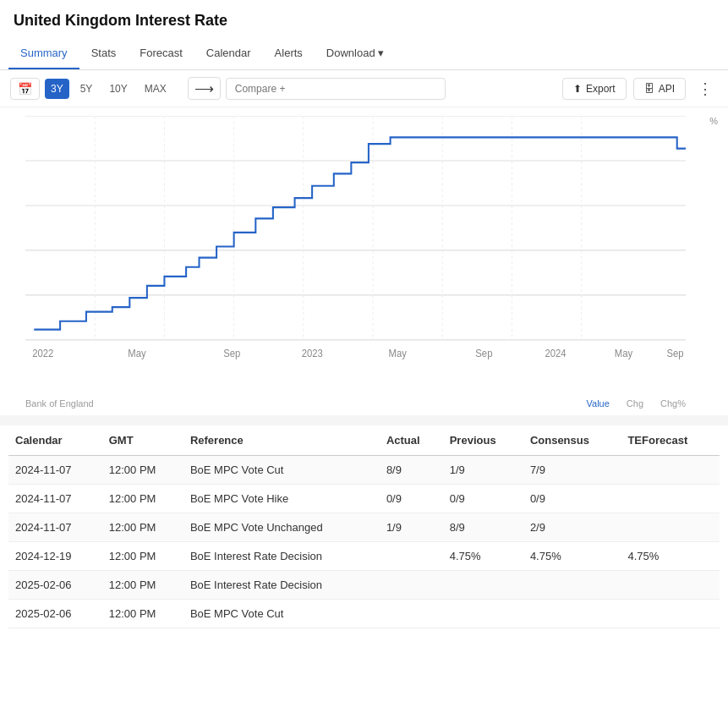 The height and width of the screenshot is (702, 728). What do you see at coordinates (666, 89) in the screenshot?
I see `api-label: API` at bounding box center [666, 89].